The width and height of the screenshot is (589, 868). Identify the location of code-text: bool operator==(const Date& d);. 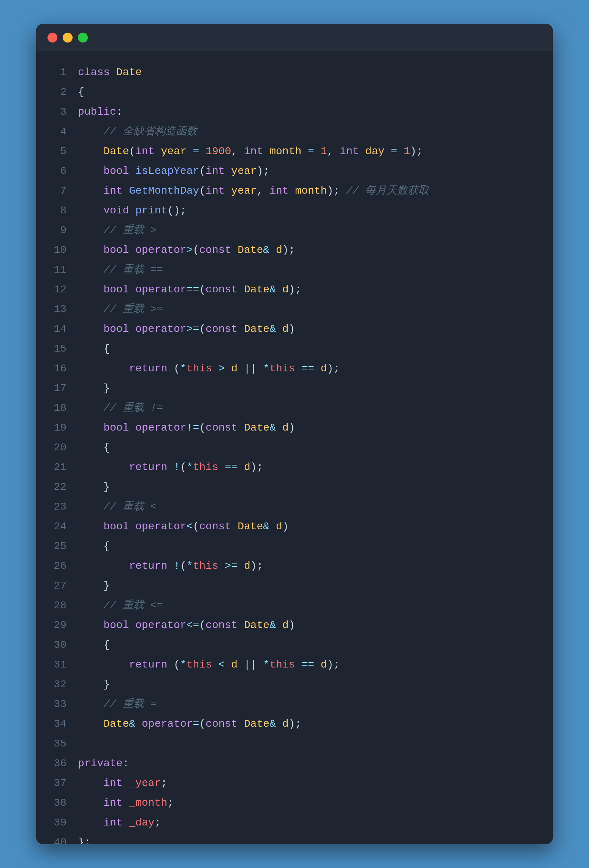
(190, 290).